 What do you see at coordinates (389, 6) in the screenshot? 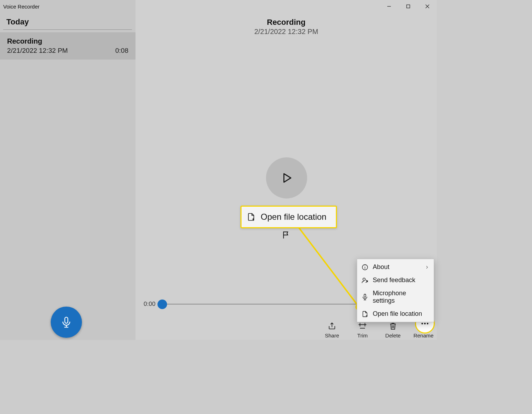
I see `minimize-icon` at bounding box center [389, 6].